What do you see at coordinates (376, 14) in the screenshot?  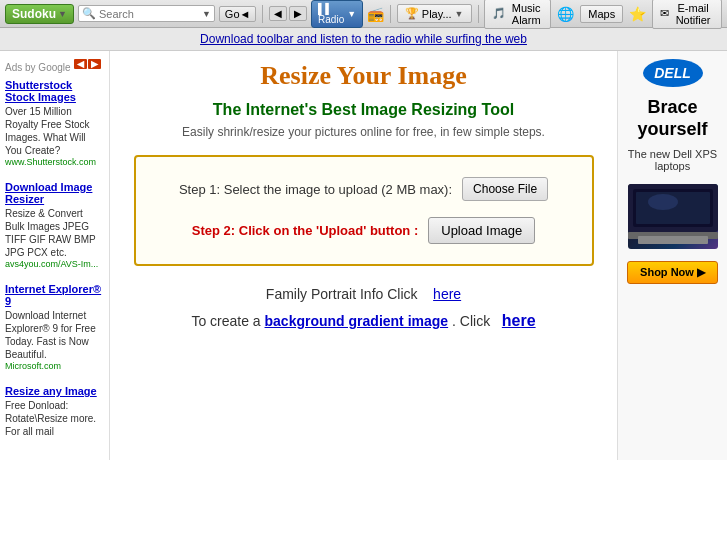 I see `radio-icon: 📻` at bounding box center [376, 14].